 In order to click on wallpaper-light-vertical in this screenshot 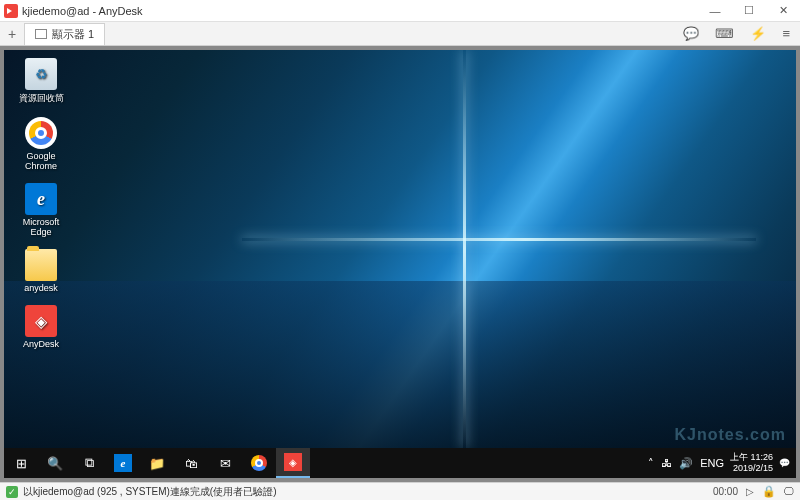, I will do `click(464, 249)`.